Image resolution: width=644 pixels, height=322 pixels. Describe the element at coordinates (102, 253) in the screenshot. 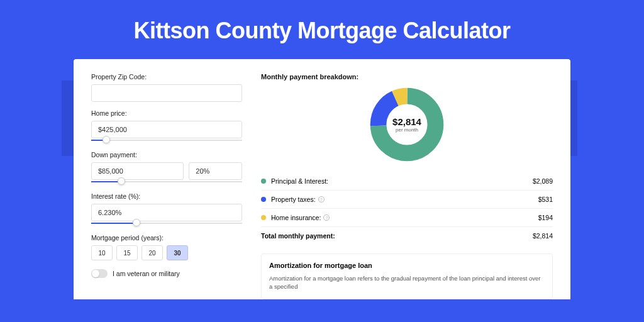

I see `period-btn-10: 10` at that location.